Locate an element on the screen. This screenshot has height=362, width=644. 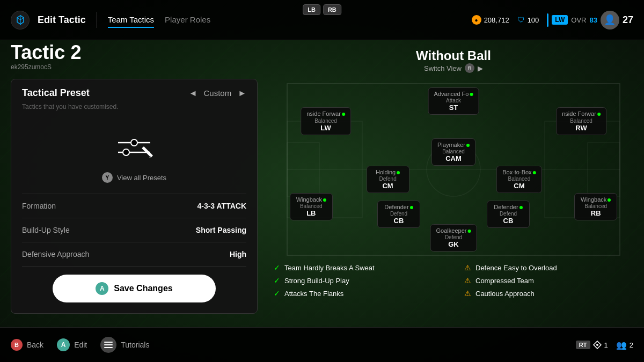
player-role-cm-right: Box-to-Box is located at coordinates (519, 173).